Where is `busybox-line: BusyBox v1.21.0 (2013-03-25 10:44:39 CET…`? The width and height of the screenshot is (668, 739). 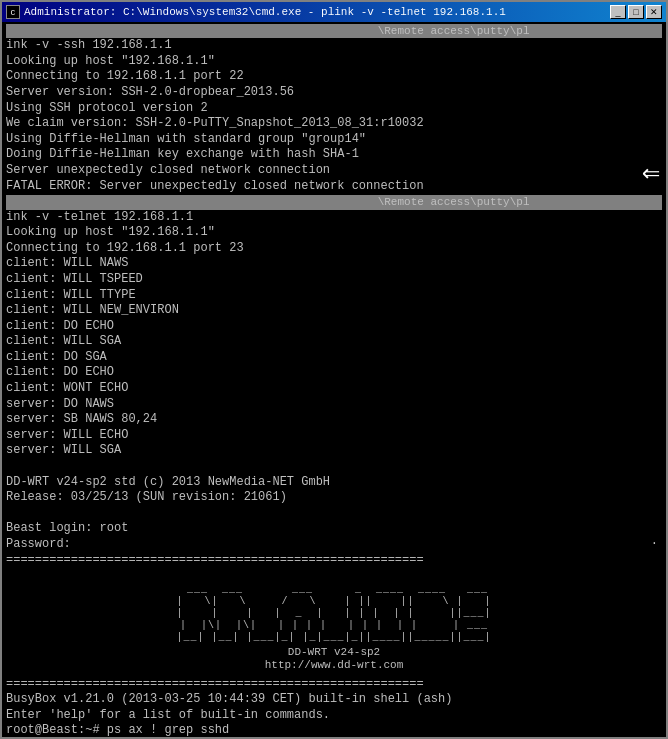 busybox-line: BusyBox v1.21.0 (2013-03-25 10:44:39 CET… is located at coordinates (334, 700).